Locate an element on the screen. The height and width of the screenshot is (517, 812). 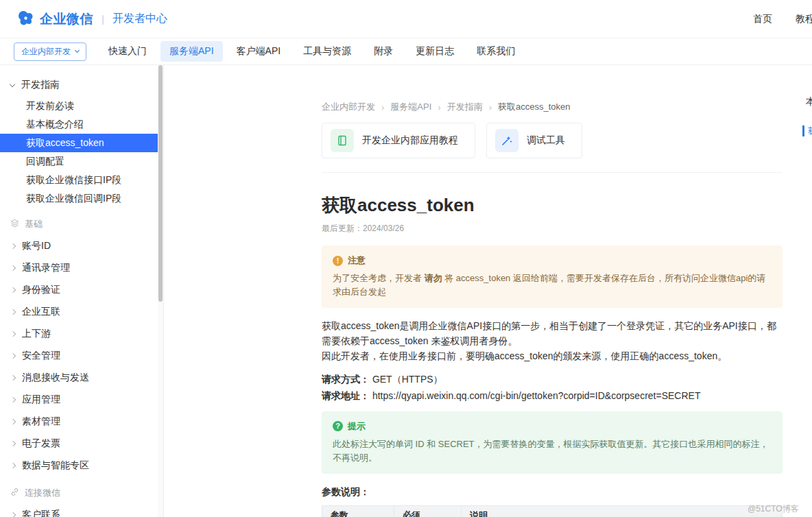
header-nav: 首页 教程 is located at coordinates (783, 19).